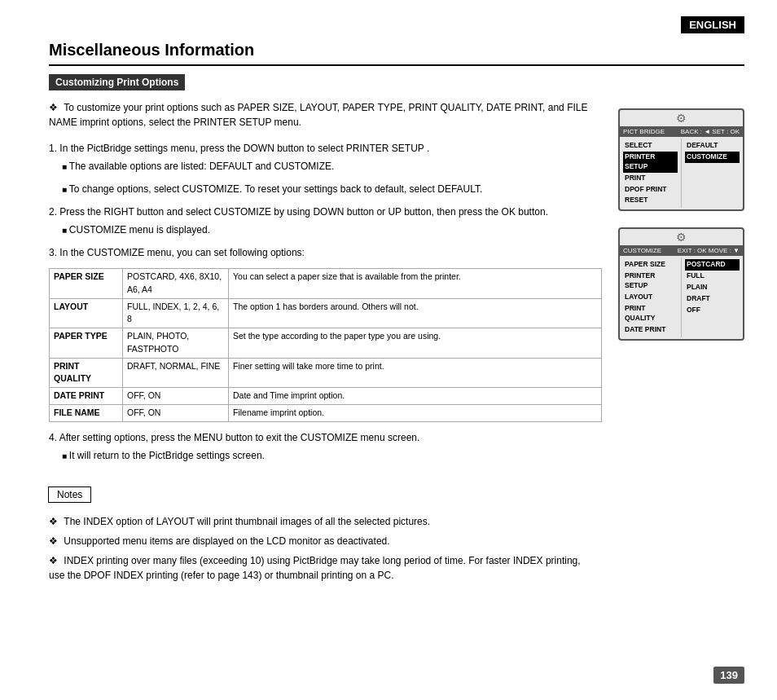  What do you see at coordinates (681, 118) in the screenshot?
I see `lcd-1-icon: ⚙` at bounding box center [681, 118].